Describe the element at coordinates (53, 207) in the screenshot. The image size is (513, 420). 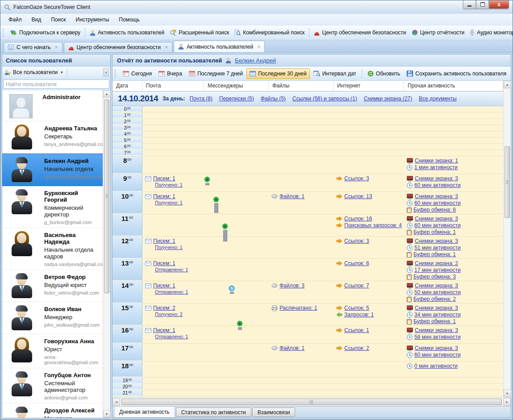
I see `user-list-item: Бурковский ГеоргийКоммерческий директорg…` at that location.